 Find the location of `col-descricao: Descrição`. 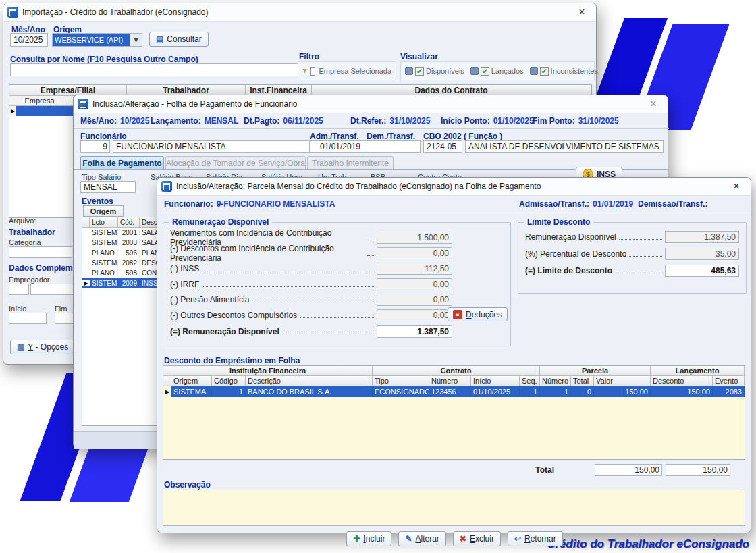

col-descricao: Descrição is located at coordinates (309, 381).